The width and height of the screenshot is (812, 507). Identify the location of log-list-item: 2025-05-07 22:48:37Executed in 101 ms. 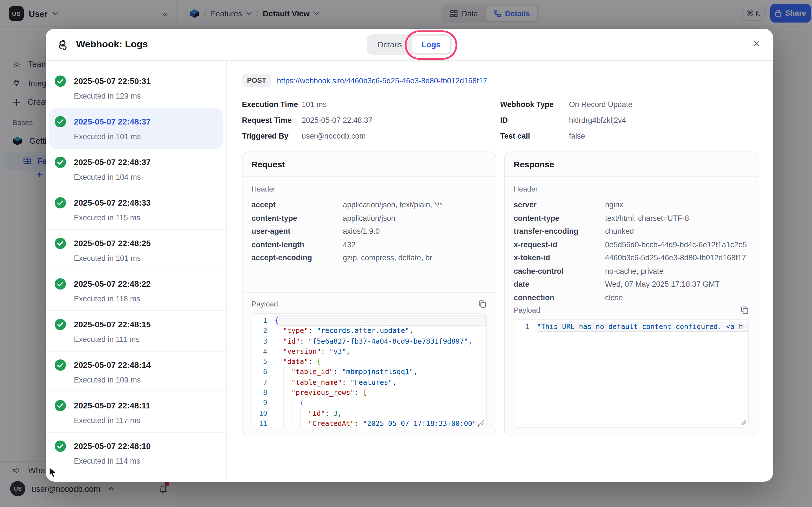
(136, 129).